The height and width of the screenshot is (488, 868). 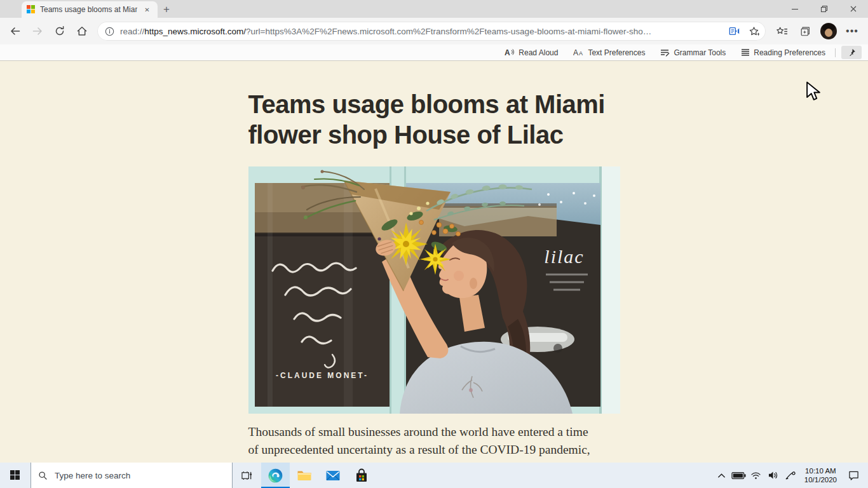 What do you see at coordinates (609, 52) in the screenshot?
I see `text-preferences-button: AA Text Preferences` at bounding box center [609, 52].